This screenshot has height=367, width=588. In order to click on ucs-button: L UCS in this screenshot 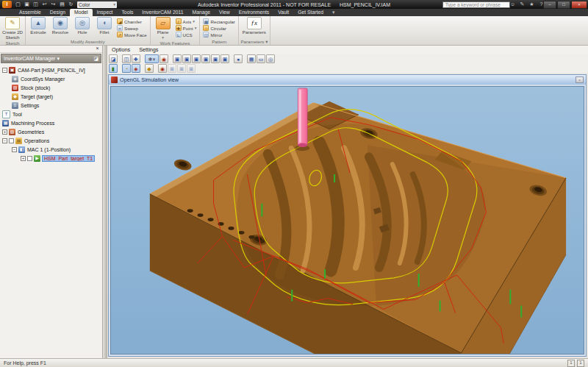, I will do `click(187, 35)`.